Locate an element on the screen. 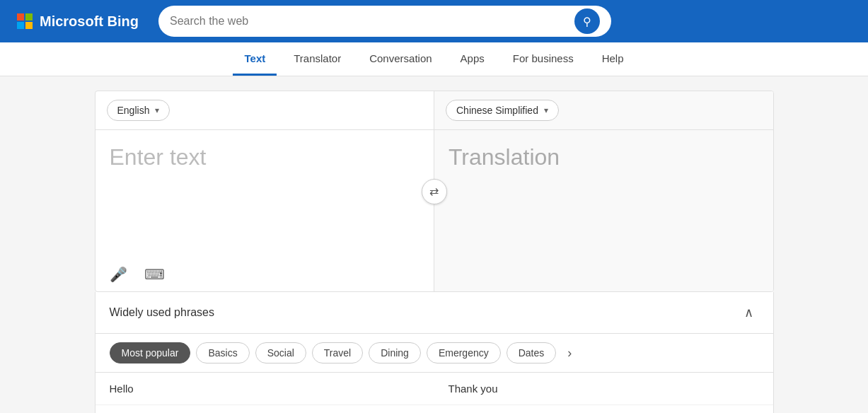 Image resolution: width=868 pixels, height=413 pixels. source-language-dropdown: English ▾ is located at coordinates (139, 110).